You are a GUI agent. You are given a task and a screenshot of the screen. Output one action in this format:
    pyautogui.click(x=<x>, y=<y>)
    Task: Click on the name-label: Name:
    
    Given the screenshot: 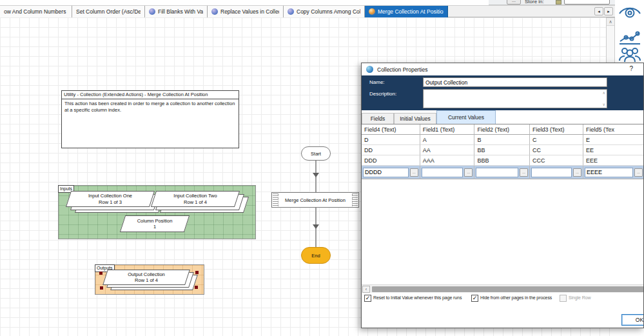 What is the action you would take?
    pyautogui.click(x=377, y=83)
    